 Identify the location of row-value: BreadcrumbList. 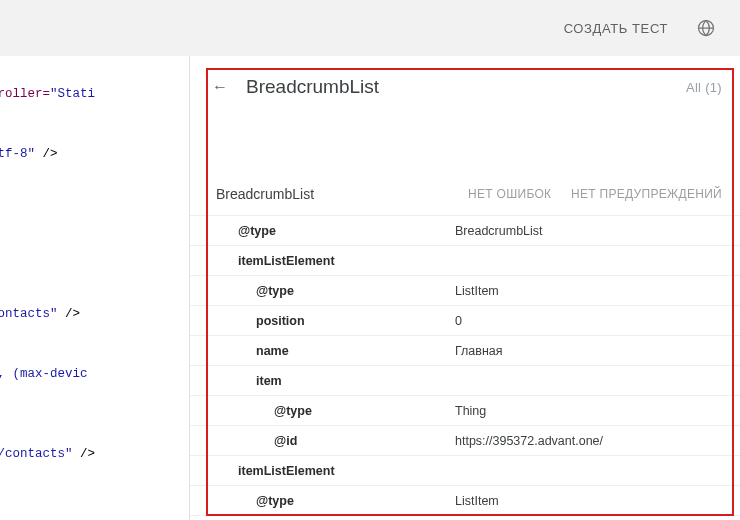
(598, 231).